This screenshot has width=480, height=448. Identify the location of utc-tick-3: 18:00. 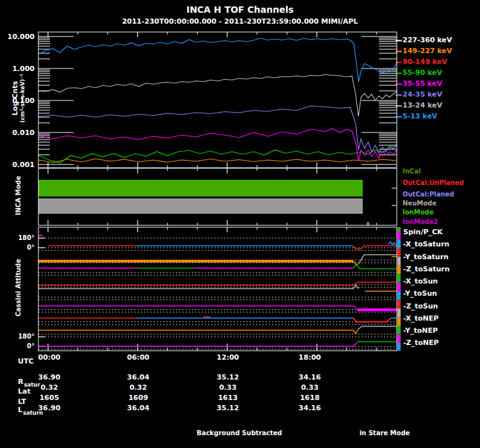
(310, 357).